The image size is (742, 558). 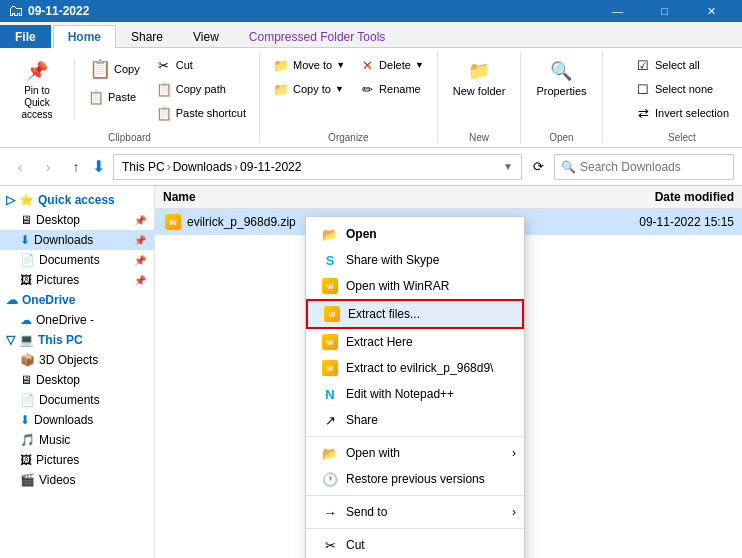 I want to click on onedrive-sub-label: OneDrive -, so click(x=65, y=320).